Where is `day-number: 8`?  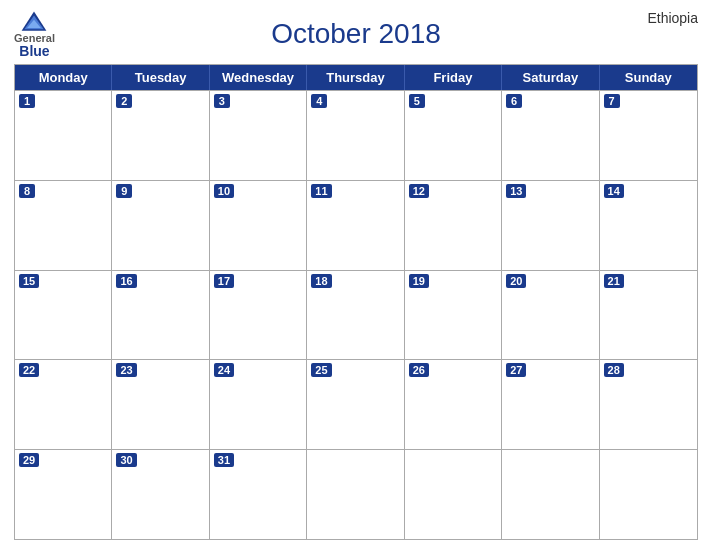
day-number: 8 is located at coordinates (27, 191).